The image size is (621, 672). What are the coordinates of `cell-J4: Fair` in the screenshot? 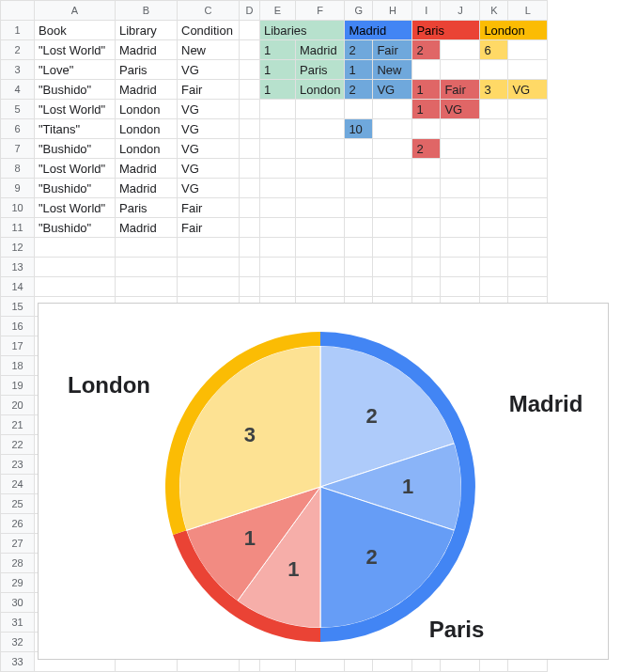 It's located at (460, 90).